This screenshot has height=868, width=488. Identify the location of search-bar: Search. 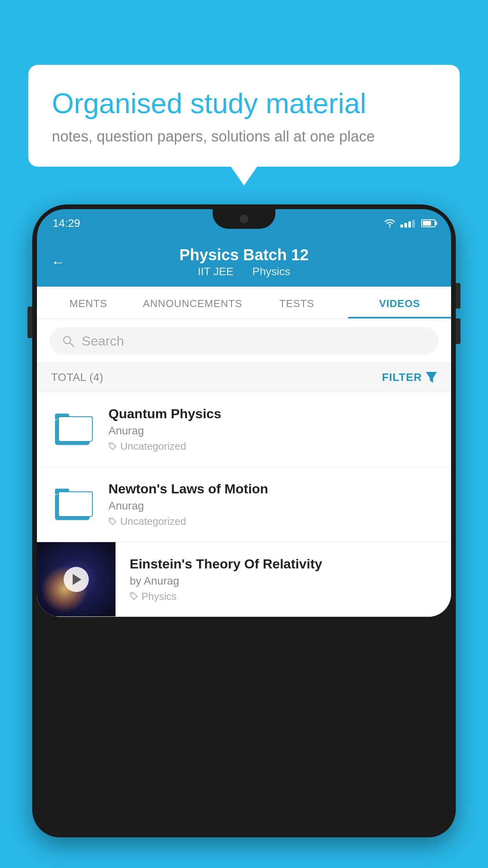
(244, 341).